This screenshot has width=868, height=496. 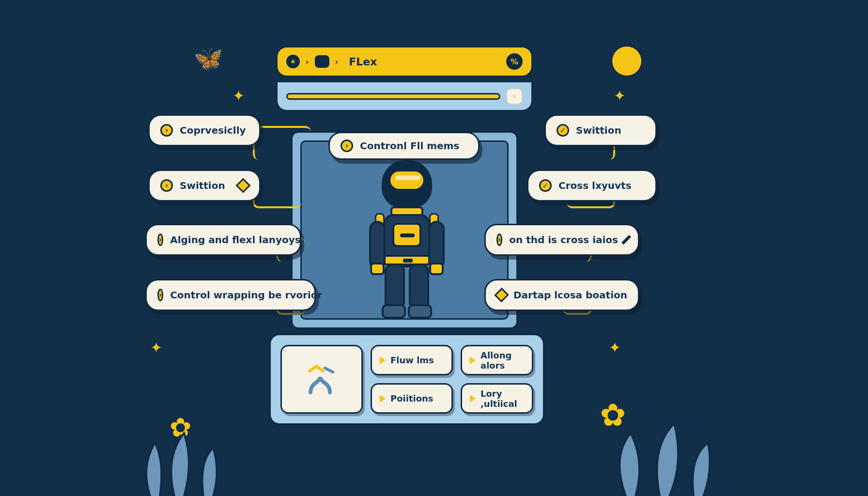 What do you see at coordinates (231, 295) in the screenshot?
I see `feature-pill: › Control wrapping be rvorior` at bounding box center [231, 295].